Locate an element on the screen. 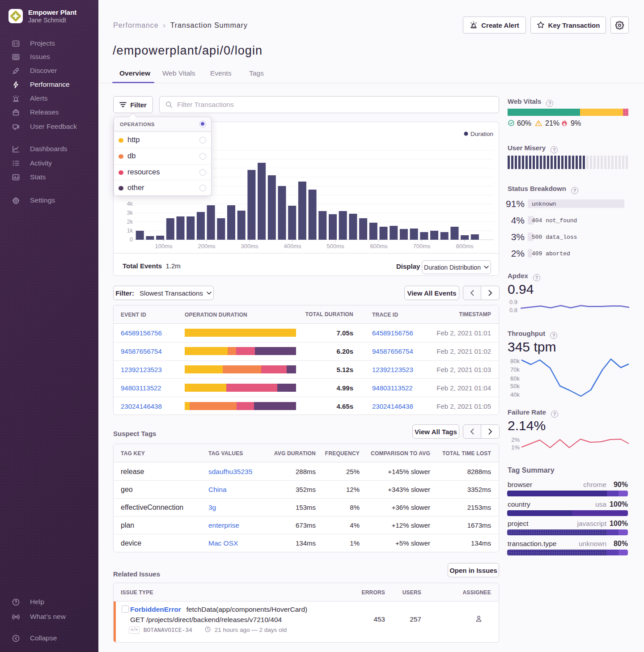 The height and width of the screenshot is (652, 644). svg-text: 40k is located at coordinates (515, 394).